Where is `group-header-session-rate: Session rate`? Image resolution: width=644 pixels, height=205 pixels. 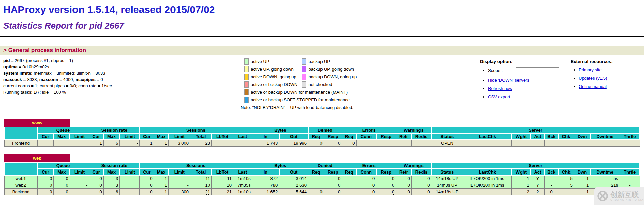
group-header-session-rate: Session rate is located at coordinates (114, 165).